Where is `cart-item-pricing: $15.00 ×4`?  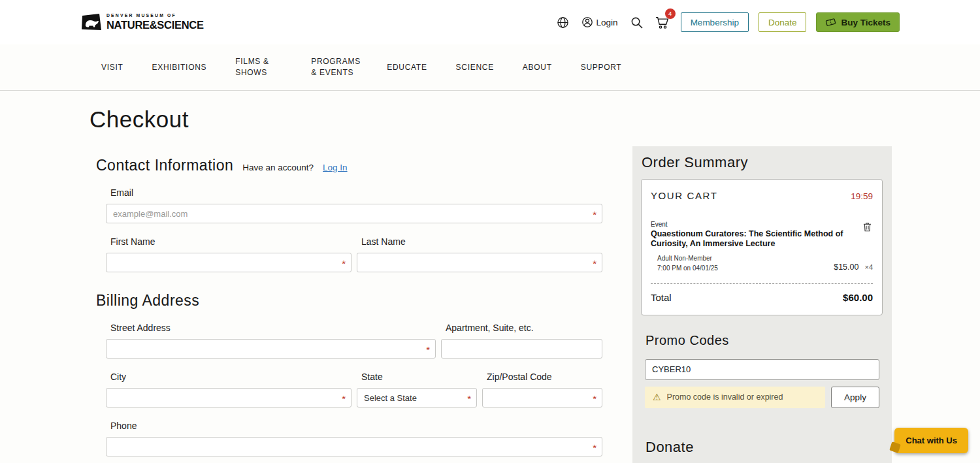 cart-item-pricing: $15.00 ×4 is located at coordinates (853, 268).